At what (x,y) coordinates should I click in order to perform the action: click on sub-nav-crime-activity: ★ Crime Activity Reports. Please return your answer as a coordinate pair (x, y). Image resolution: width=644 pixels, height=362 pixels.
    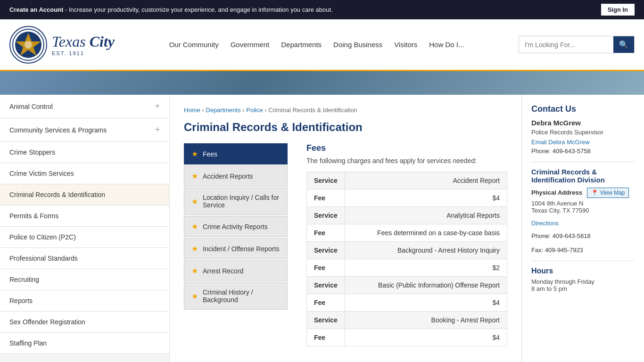
    Looking at the image, I should click on (236, 226).